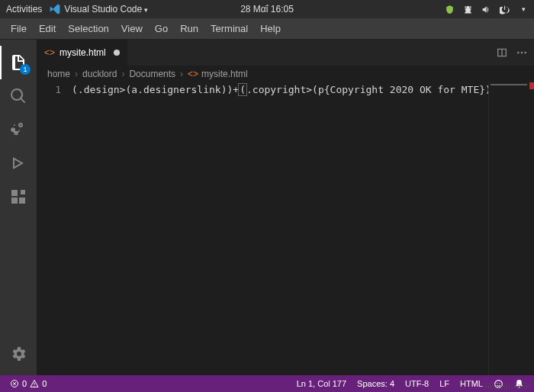 Image resolution: width=534 pixels, height=392 pixels. Describe the element at coordinates (24, 9) in the screenshot. I see `activities-button: Activities` at that location.